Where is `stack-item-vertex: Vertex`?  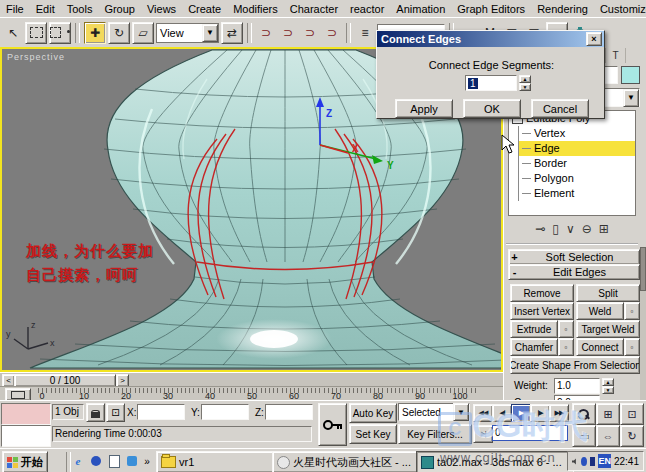
stack-item-vertex: Vertex is located at coordinates (577, 134).